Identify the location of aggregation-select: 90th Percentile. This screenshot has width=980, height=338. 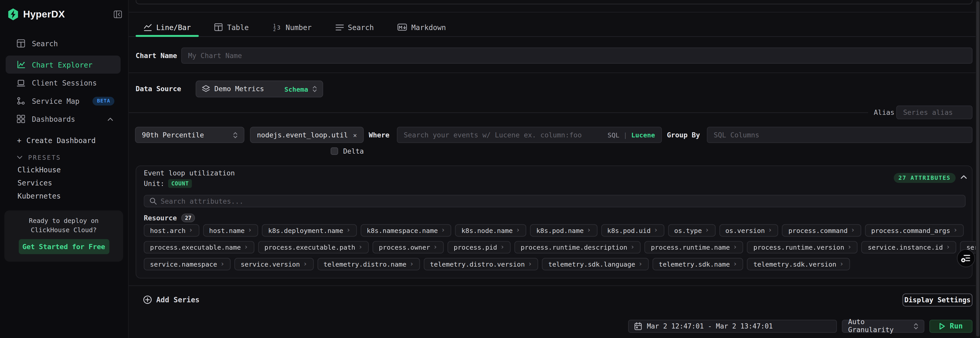
(189, 135).